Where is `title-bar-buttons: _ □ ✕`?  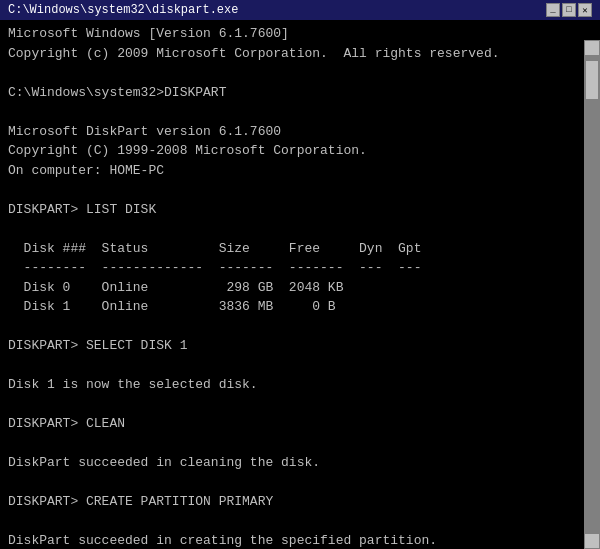 title-bar-buttons: _ □ ✕ is located at coordinates (569, 10).